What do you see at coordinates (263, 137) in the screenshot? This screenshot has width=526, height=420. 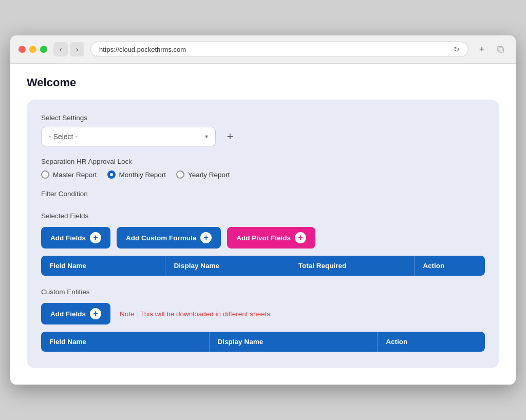 I see `select-row: - Select - ▾ +` at bounding box center [263, 137].